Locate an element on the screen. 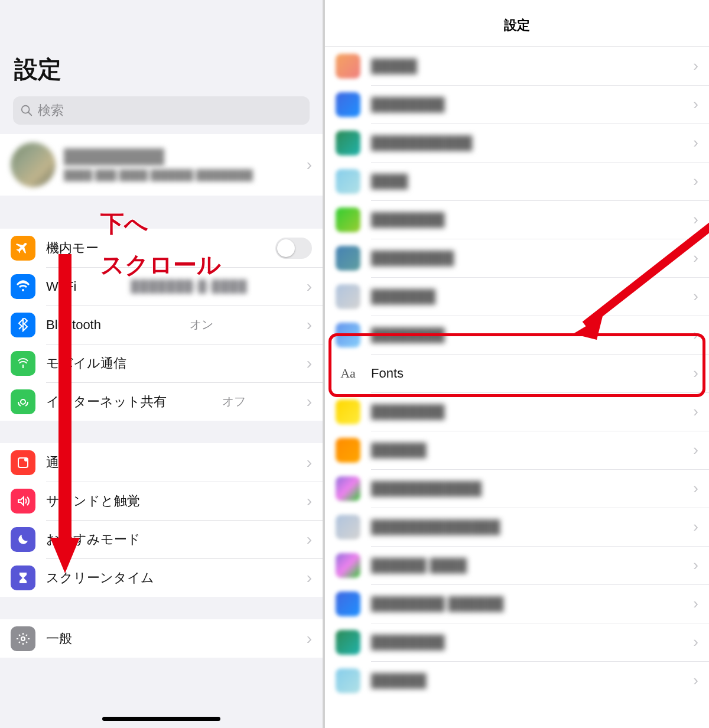  wifi-icon is located at coordinates (23, 287).